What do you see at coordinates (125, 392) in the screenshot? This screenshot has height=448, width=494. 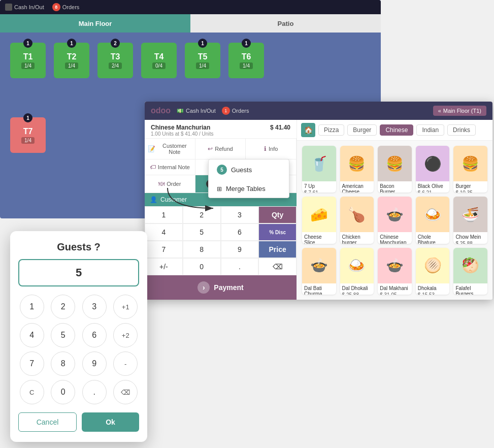 I see `dialog-num-backspace: ⌫` at bounding box center [125, 392].